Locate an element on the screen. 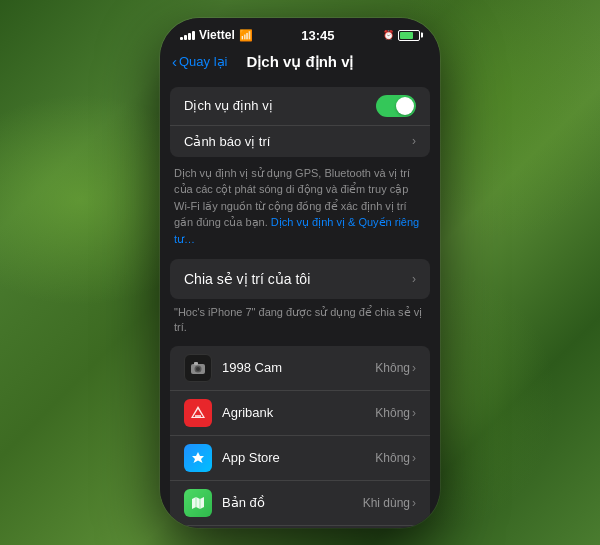 The width and height of the screenshot is (600, 545). status-time: 13:45 is located at coordinates (318, 36).